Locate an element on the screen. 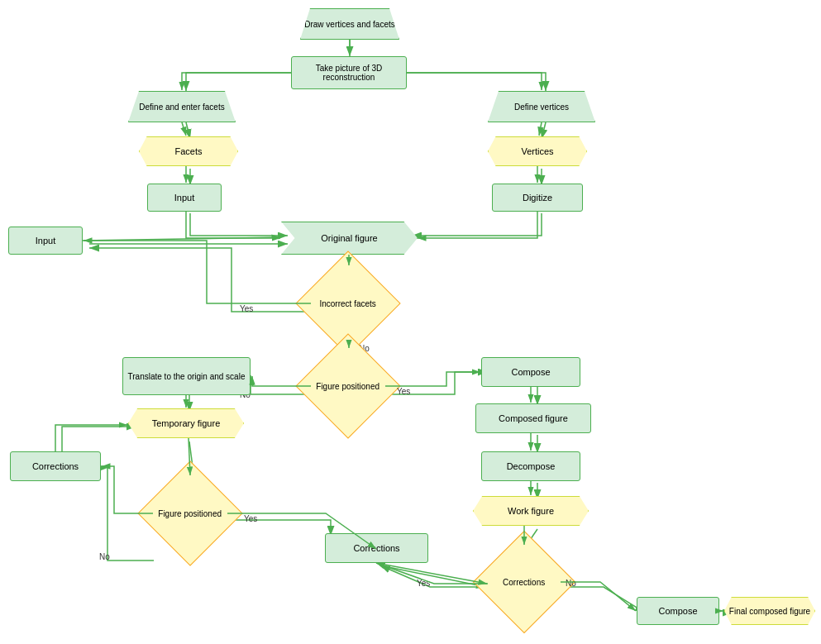 The height and width of the screenshot is (644, 821). corrections-diamond-node: Corrections is located at coordinates (524, 582).